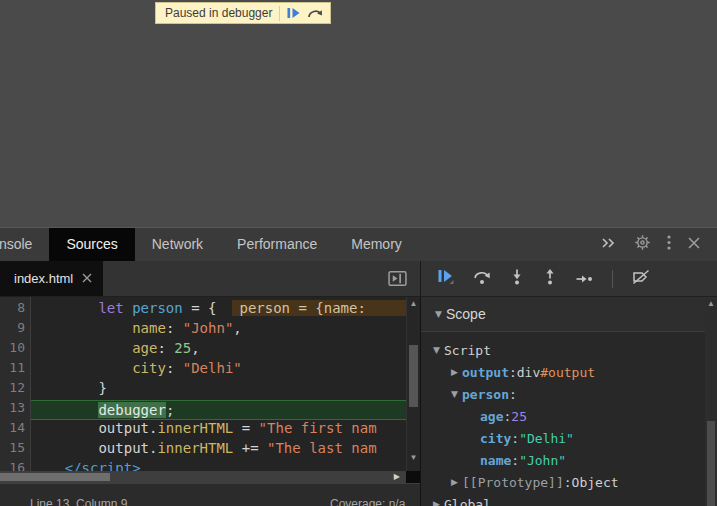  Describe the element at coordinates (569, 419) in the screenshot. I see `scope-tree: ▼Script▶output: div#output▼person:age: 2…` at that location.